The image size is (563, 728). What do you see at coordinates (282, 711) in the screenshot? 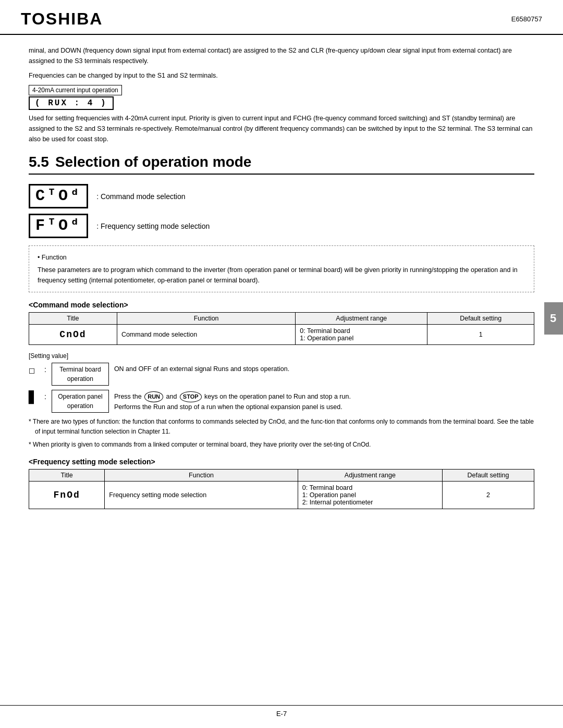
I see `page-footer: E-7` at bounding box center [282, 711].